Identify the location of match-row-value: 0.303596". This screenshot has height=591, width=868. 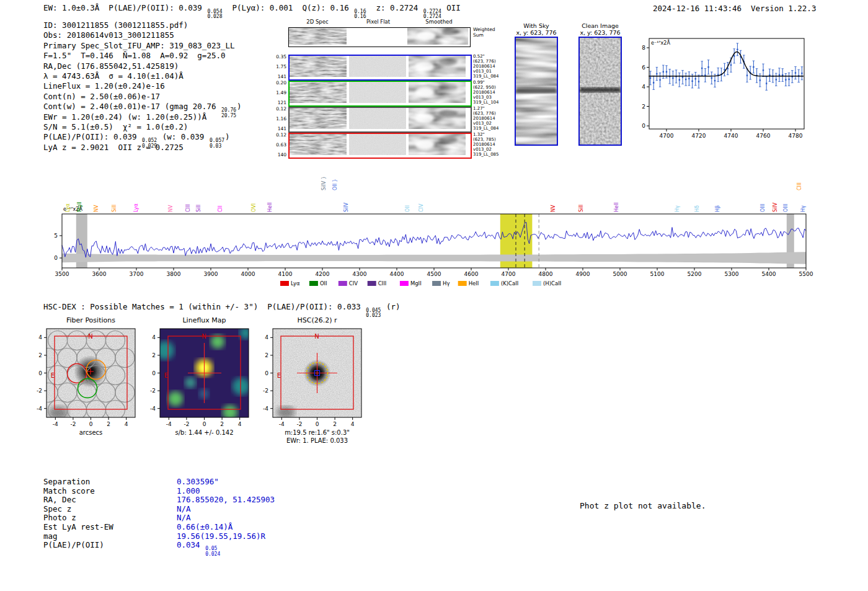
(198, 481).